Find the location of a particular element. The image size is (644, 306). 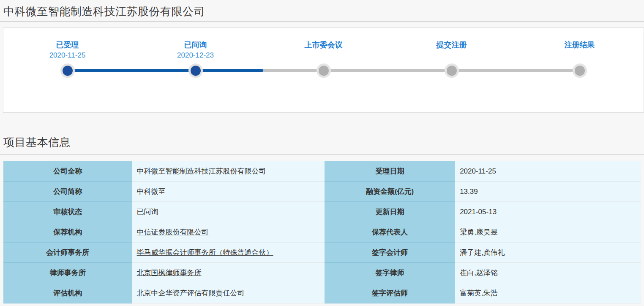

section-header: 项目基本信息 is located at coordinates (322, 134).